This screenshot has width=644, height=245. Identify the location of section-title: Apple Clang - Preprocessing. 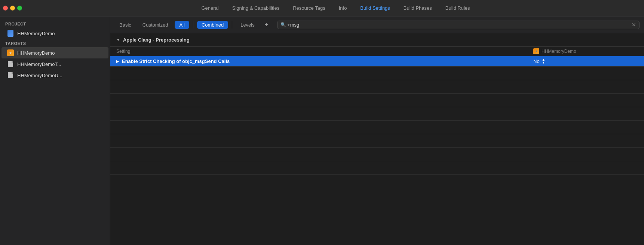
(156, 40).